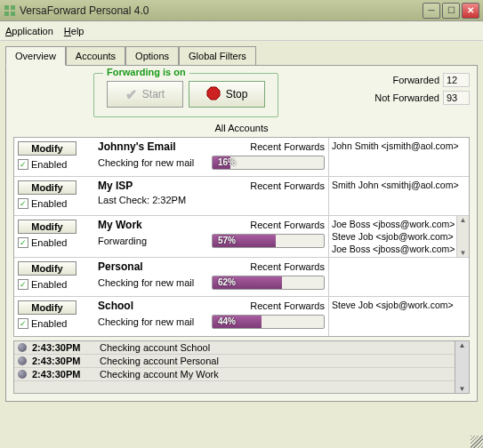  I want to click on minimize-button: ─, so click(431, 11).